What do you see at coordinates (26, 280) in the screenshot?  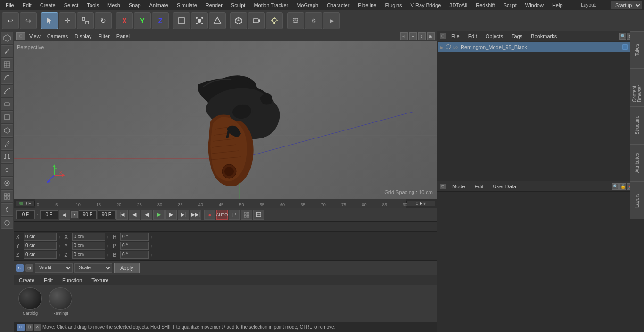 I see `material-create-menu: Create` at bounding box center [26, 280].